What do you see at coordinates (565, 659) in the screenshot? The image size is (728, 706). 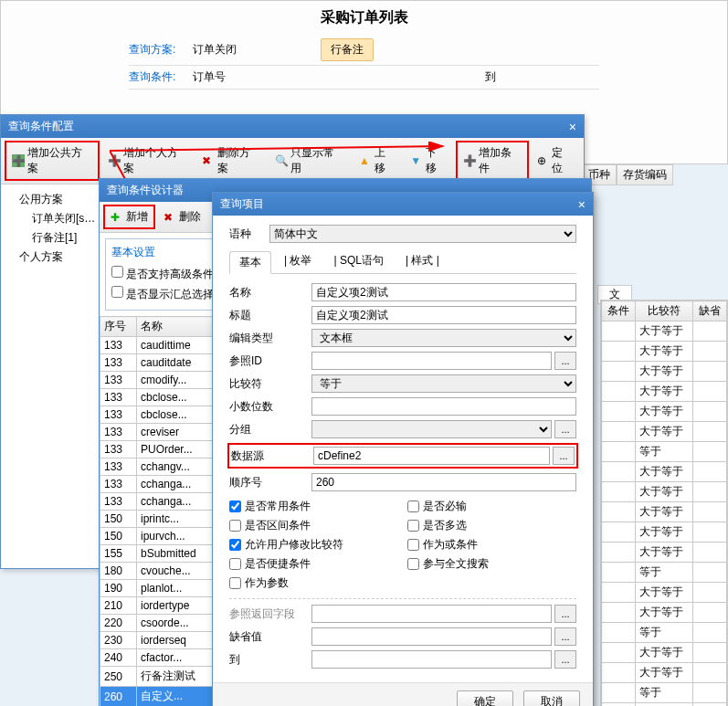 I see `to-button: ...` at bounding box center [565, 659].